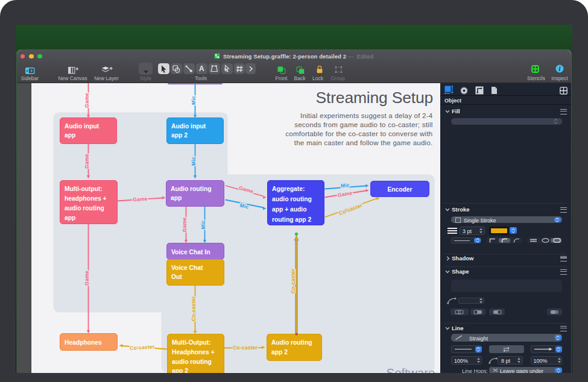 This screenshot has width=588, height=382. I want to click on svg-text: i, so click(560, 69).